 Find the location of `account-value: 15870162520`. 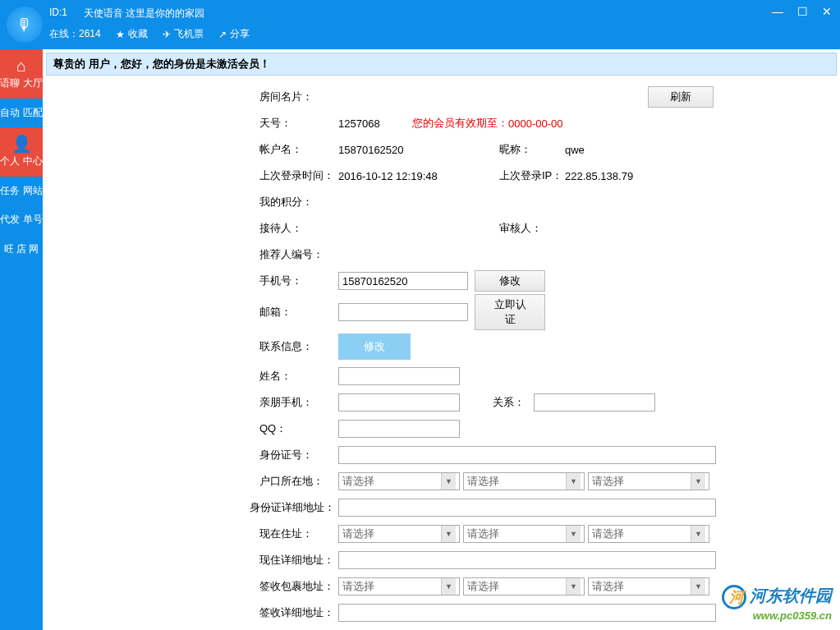

account-value: 15870162520 is located at coordinates (419, 149).